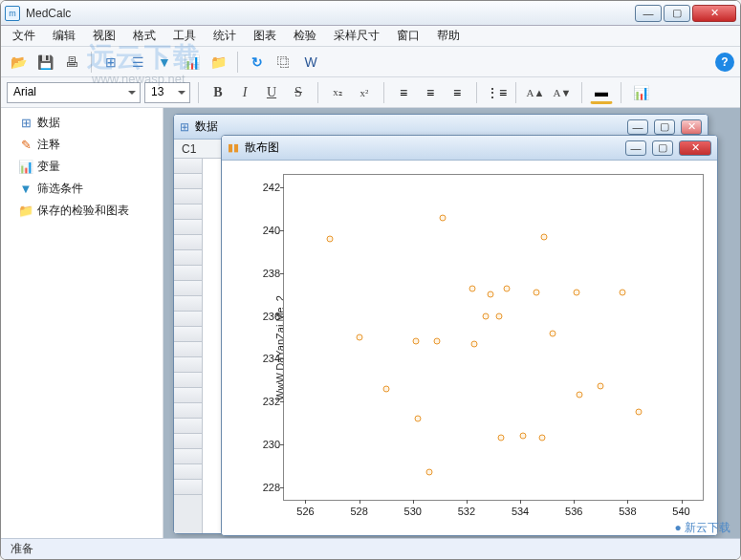 This screenshot has width=741, height=560. I want to click on underline-button: U, so click(272, 93).